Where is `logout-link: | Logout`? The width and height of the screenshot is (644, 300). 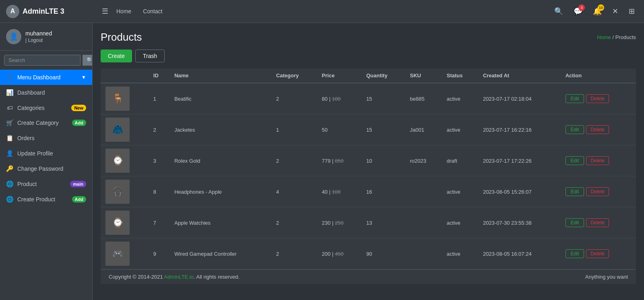
logout-link: | Logout is located at coordinates (34, 40).